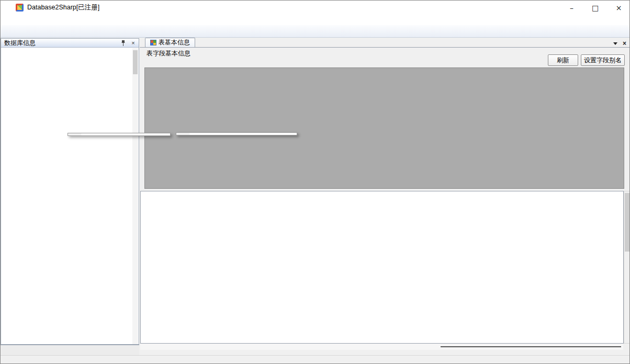 The image size is (630, 364). I want to click on set-field-alias-button: 设置字段别名, so click(603, 60).